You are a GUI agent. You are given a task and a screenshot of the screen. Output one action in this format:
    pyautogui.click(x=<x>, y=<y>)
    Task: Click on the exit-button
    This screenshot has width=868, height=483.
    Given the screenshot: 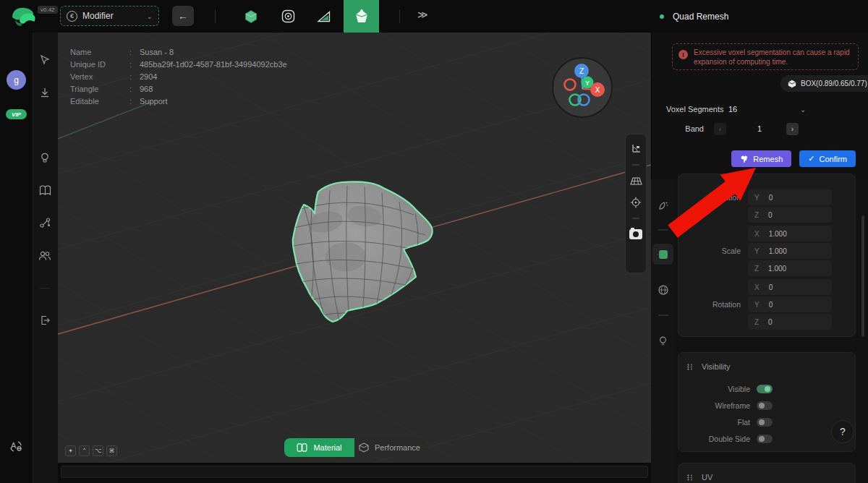 What is the action you would take?
    pyautogui.click(x=45, y=320)
    